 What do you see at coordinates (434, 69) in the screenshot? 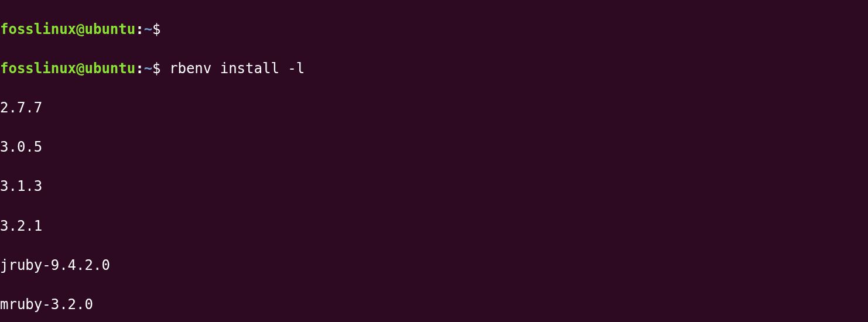
I see `prompt-line-2: fosslinux@ubuntu:~$ rbenv install -l` at bounding box center [434, 69].